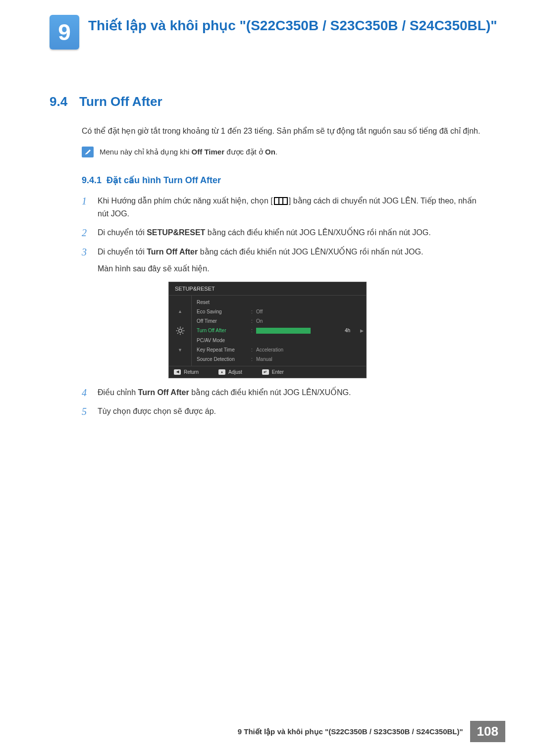  I want to click on osd-row-offtimer: Off Timer:On, so click(274, 321).